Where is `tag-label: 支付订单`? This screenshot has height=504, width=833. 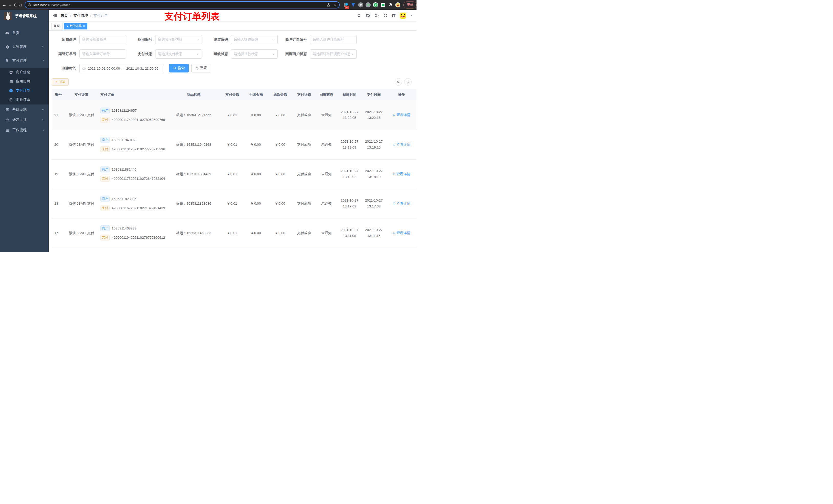
tag-label: 支付订单 is located at coordinates (75, 26).